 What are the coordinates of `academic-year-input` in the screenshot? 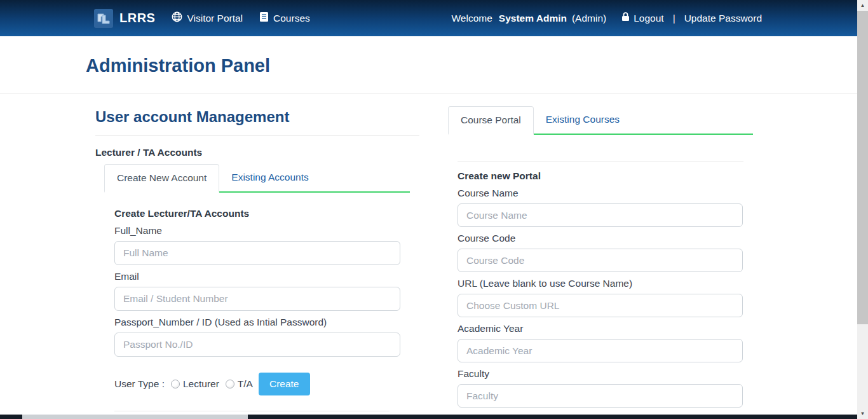 It's located at (600, 351).